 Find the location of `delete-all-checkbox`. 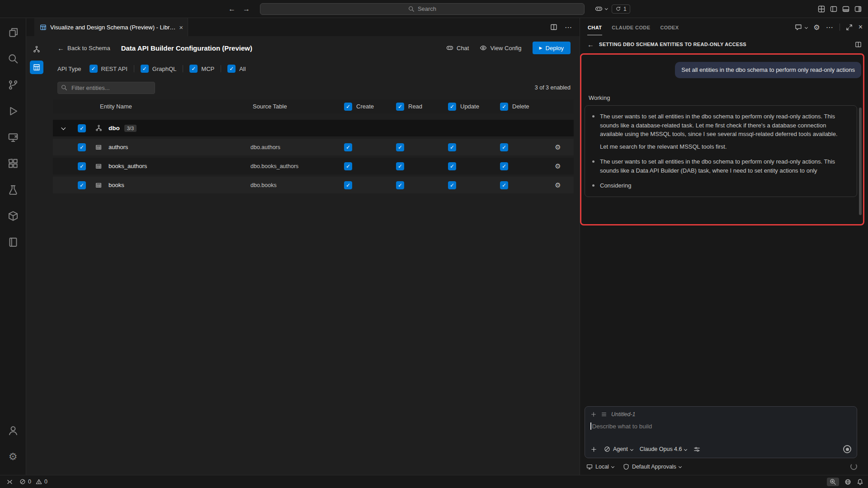

delete-all-checkbox is located at coordinates (504, 107).